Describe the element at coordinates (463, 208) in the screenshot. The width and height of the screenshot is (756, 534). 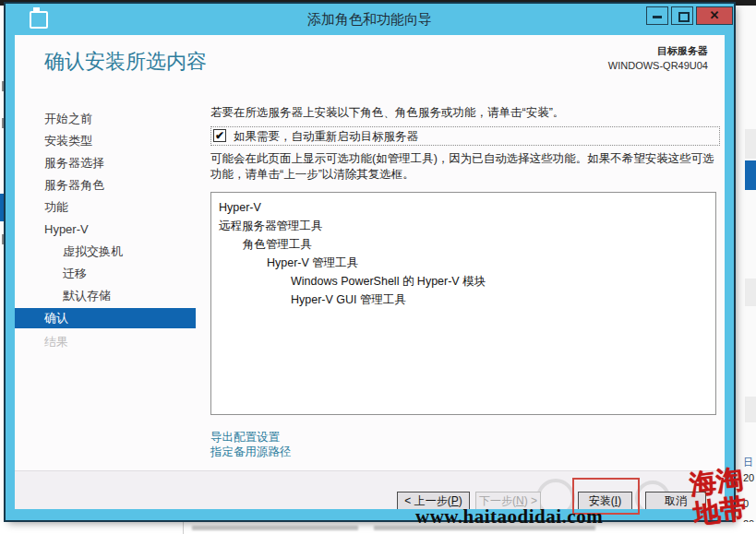
I see `list-item: Hyper-V` at that location.